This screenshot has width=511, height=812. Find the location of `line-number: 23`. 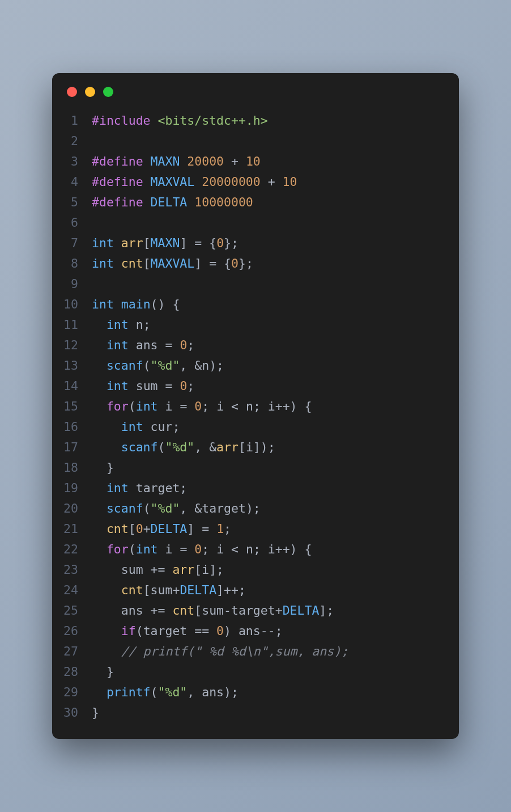

line-number: 23 is located at coordinates (72, 570).